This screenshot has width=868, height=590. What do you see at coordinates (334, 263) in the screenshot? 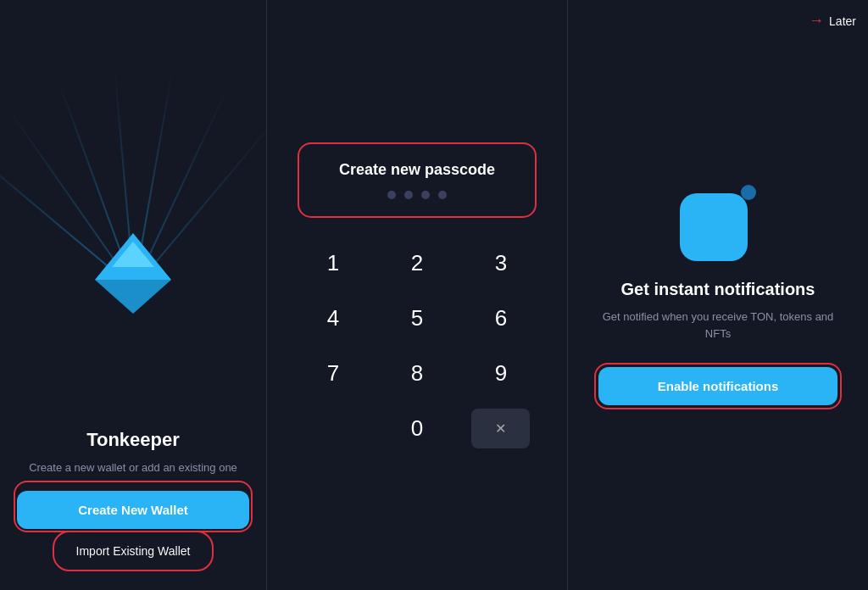
I see `numkey-1: 1` at bounding box center [334, 263].